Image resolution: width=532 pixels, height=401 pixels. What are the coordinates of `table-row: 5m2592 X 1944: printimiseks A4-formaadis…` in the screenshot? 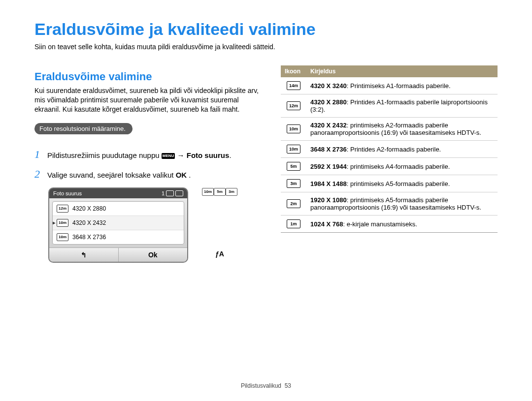 It's located at (389, 166).